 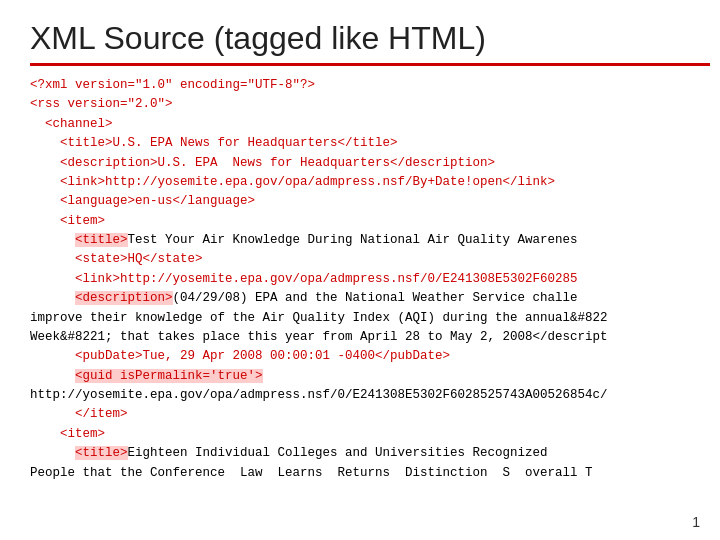 What do you see at coordinates (142, 201) in the screenshot?
I see `xml-tag: <language>en-us</language>` at bounding box center [142, 201].